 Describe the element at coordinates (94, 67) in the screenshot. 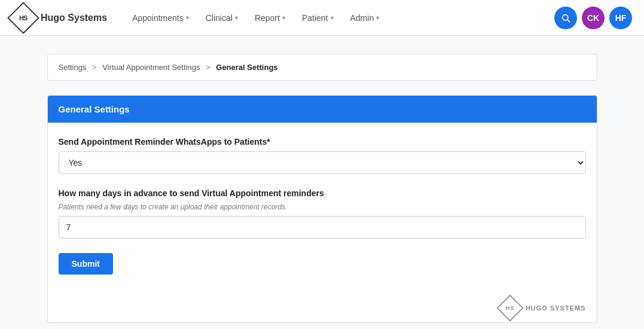

I see `breadcrumb-sep-1: >` at that location.